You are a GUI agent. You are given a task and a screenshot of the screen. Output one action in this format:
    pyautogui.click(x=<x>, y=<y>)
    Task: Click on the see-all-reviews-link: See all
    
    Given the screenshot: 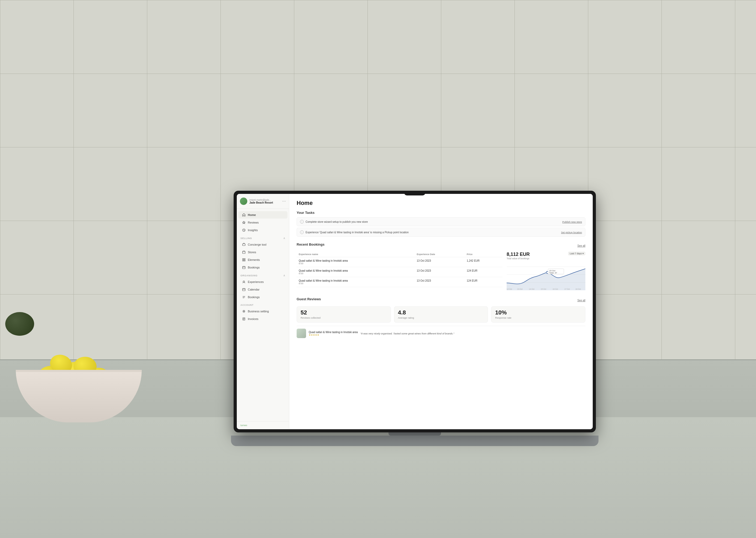 What is the action you would take?
    pyautogui.click(x=581, y=300)
    